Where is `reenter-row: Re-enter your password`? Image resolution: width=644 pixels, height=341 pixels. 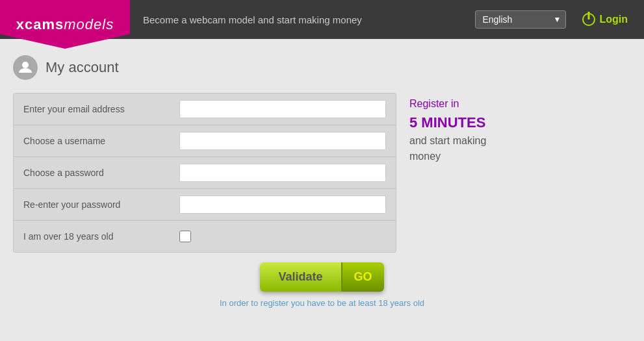
reenter-row: Re-enter your password is located at coordinates (205, 205).